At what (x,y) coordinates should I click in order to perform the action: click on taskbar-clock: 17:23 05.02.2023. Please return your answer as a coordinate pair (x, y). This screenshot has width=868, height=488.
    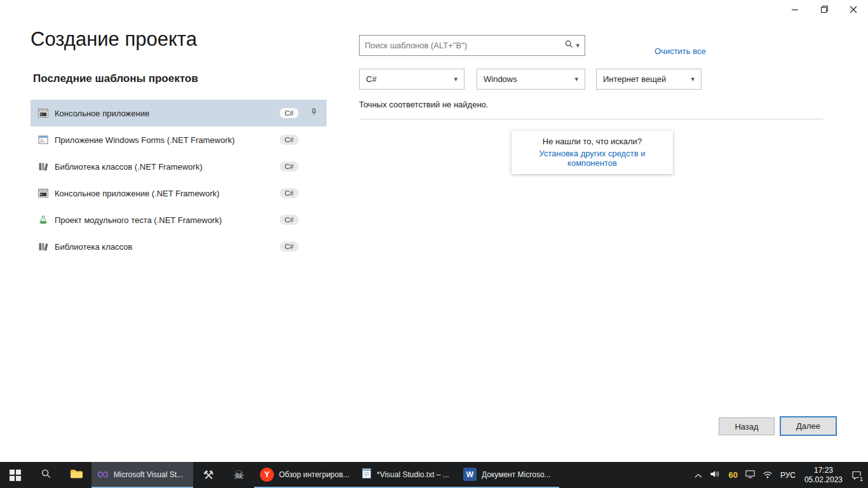
    Looking at the image, I should click on (824, 475).